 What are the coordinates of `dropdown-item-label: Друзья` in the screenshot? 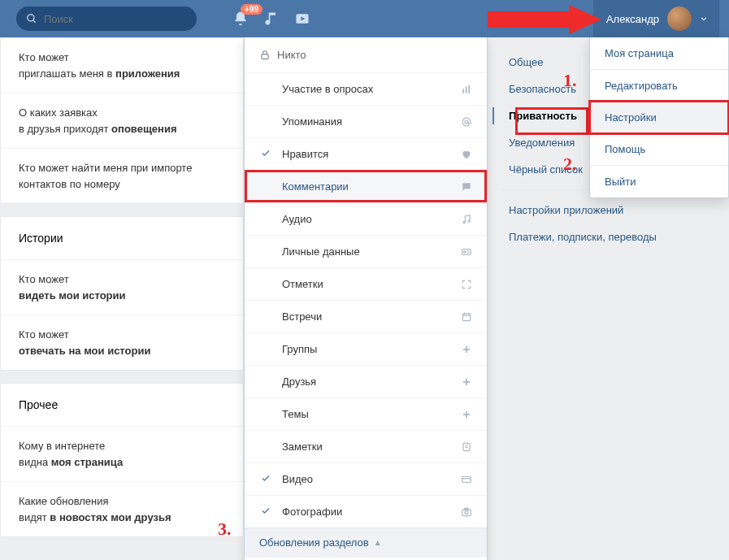 It's located at (299, 382).